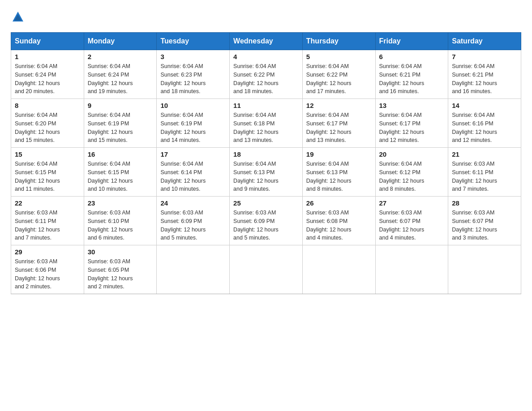  What do you see at coordinates (193, 56) in the screenshot?
I see `day-number: 3` at bounding box center [193, 56].